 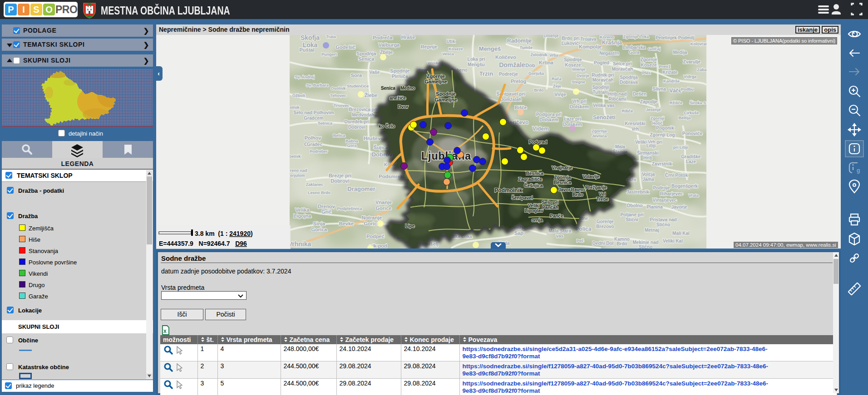 What do you see at coordinates (508, 74) in the screenshot?
I see `svg-text: Podrečje` at bounding box center [508, 74].